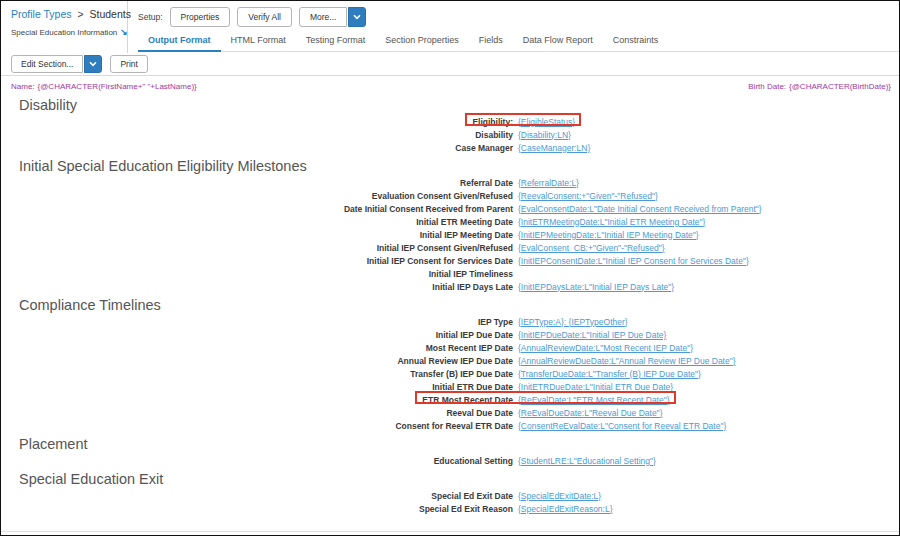 The height and width of the screenshot is (536, 900). What do you see at coordinates (474, 461) in the screenshot?
I see `field-label-text: Educational Setting` at bounding box center [474, 461].